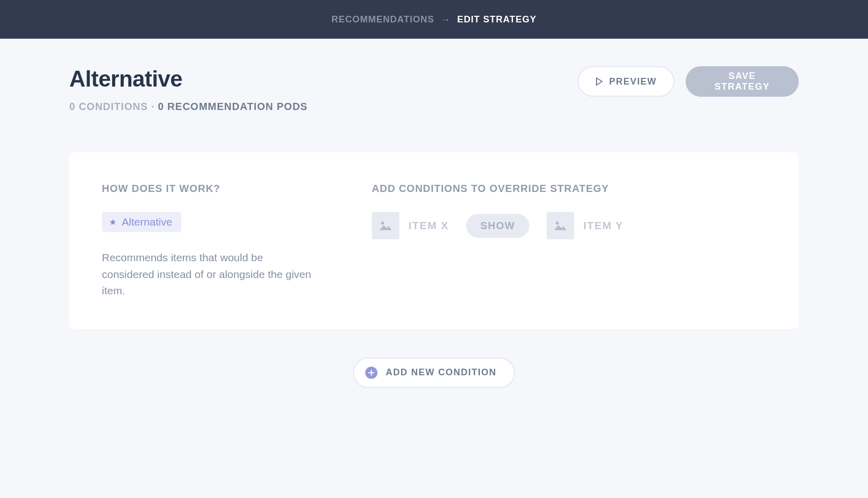  I want to click on conditions-section: Add conditions to override strategy Item…, so click(569, 241).